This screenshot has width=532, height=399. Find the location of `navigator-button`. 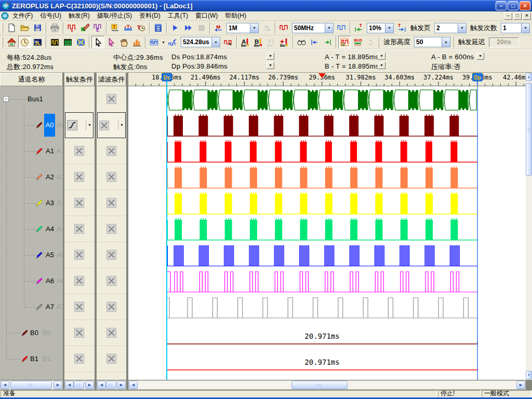

navigator-button is located at coordinates (81, 42).